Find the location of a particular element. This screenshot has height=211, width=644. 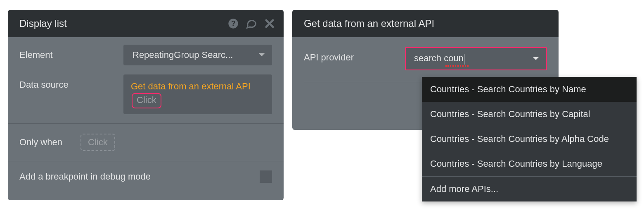

breakpoint-row: Add a breakpoint in debug mode is located at coordinates (146, 176).